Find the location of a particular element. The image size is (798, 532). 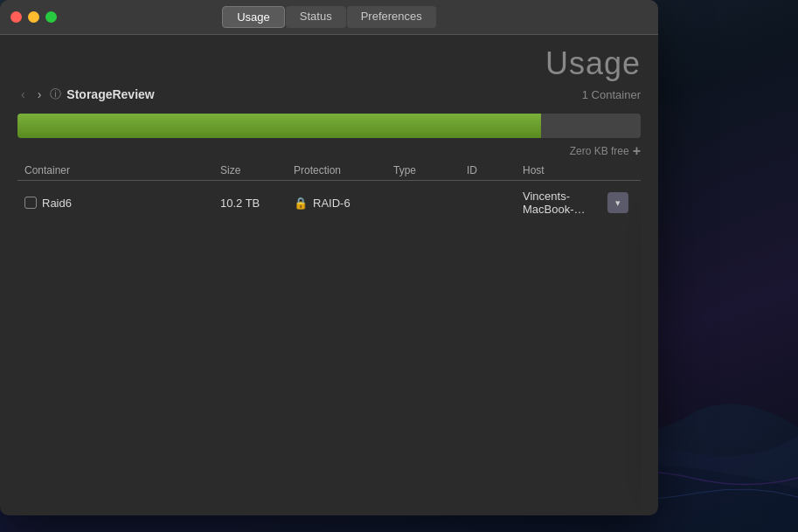

chevron-down-icon: ▾ is located at coordinates (618, 203).